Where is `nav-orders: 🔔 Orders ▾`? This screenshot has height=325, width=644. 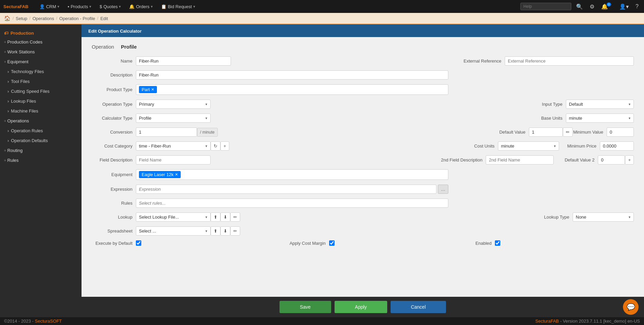
nav-orders: 🔔 Orders ▾ is located at coordinates (141, 6).